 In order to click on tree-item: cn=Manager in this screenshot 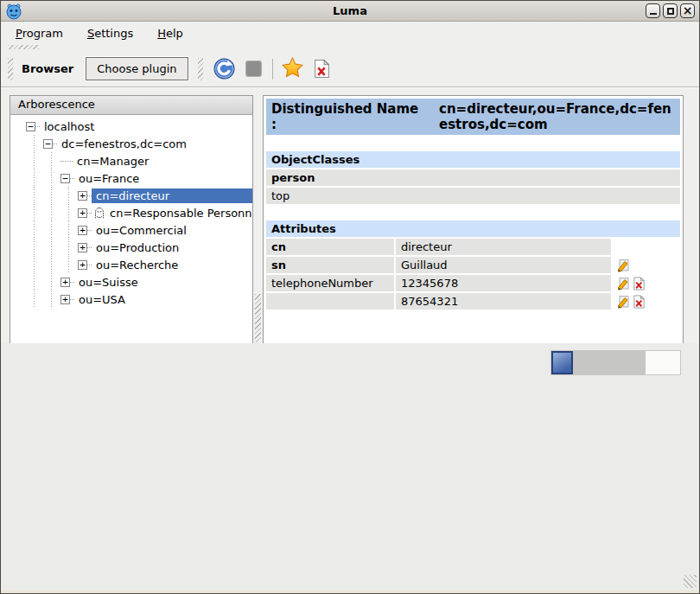, I will do `click(131, 161)`.